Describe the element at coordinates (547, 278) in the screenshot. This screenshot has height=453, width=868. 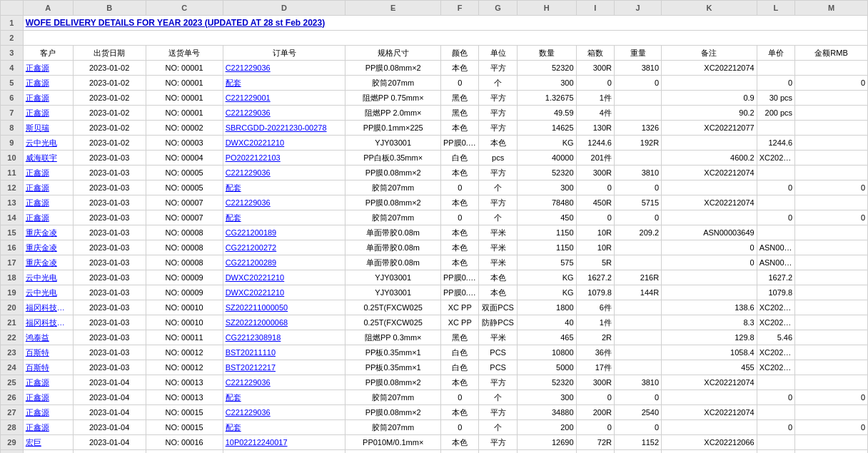
I see `cell-number: KG` at that location.